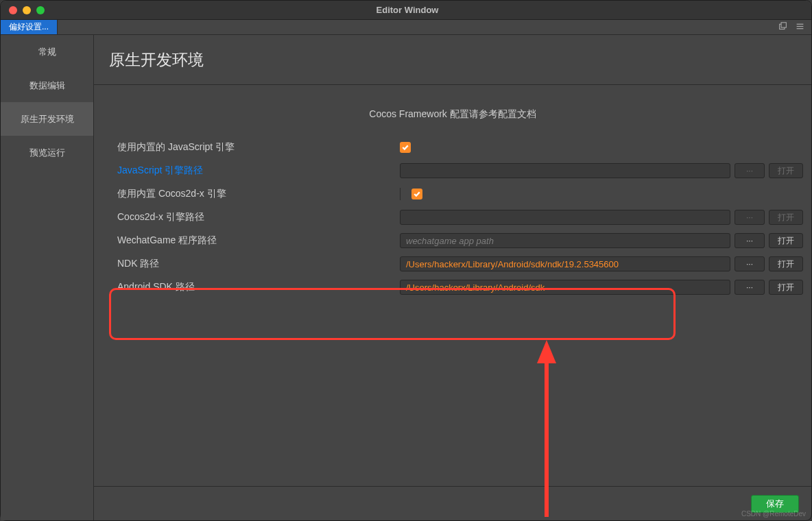  What do you see at coordinates (29, 27) in the screenshot?
I see `tab-label: 偏好设置...` at bounding box center [29, 27].